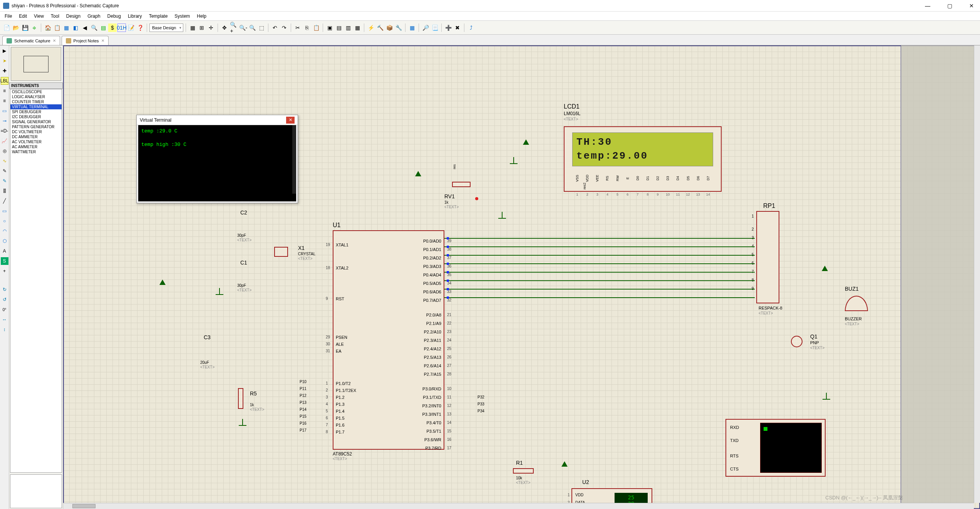 The width and height of the screenshot is (980, 509). Describe the element at coordinates (202, 28) in the screenshot. I see `snap-icon: ⊞` at that location.